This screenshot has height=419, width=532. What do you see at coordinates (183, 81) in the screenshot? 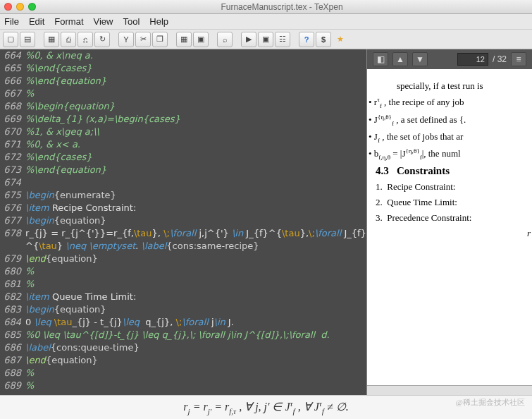
I see `editor-line: 666%\end{equation}` at bounding box center [183, 81].